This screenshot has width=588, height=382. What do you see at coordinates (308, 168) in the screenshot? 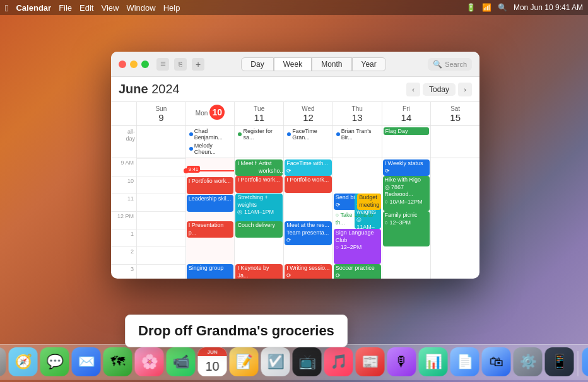
I see `event-facetime-wed: FaceTime with... ⟳` at bounding box center [308, 168].